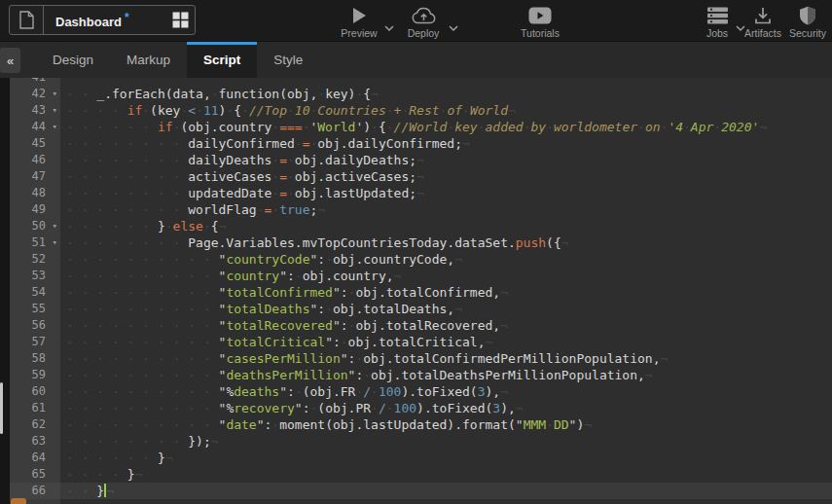  Describe the element at coordinates (446, 358) in the screenshot. I see `code-text: · · · · · · · · · · "casesPerMillion":·o…` at that location.